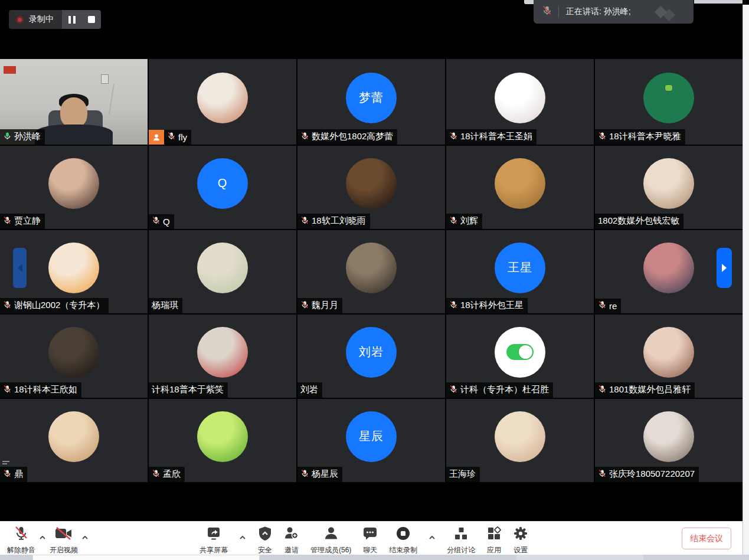  I want to click on participant-tile: 计科18普本于紫笑, so click(223, 356).